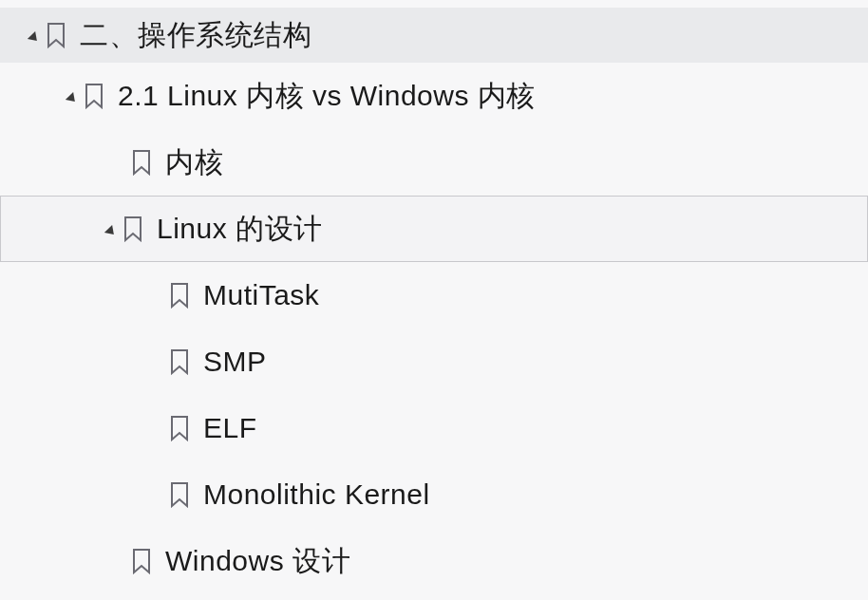 Image resolution: width=868 pixels, height=600 pixels. What do you see at coordinates (236, 362) in the screenshot?
I see `tree-item-label: SMP` at bounding box center [236, 362].